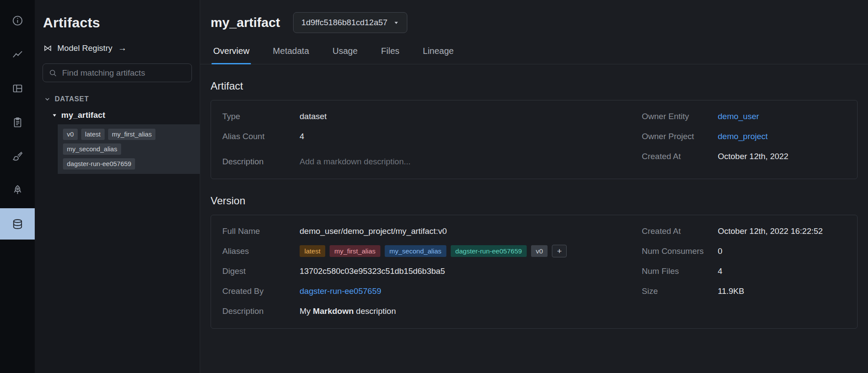 The height and width of the screenshot is (373, 868). I want to click on alias-tag: dagster-run-ee057659, so click(489, 251).